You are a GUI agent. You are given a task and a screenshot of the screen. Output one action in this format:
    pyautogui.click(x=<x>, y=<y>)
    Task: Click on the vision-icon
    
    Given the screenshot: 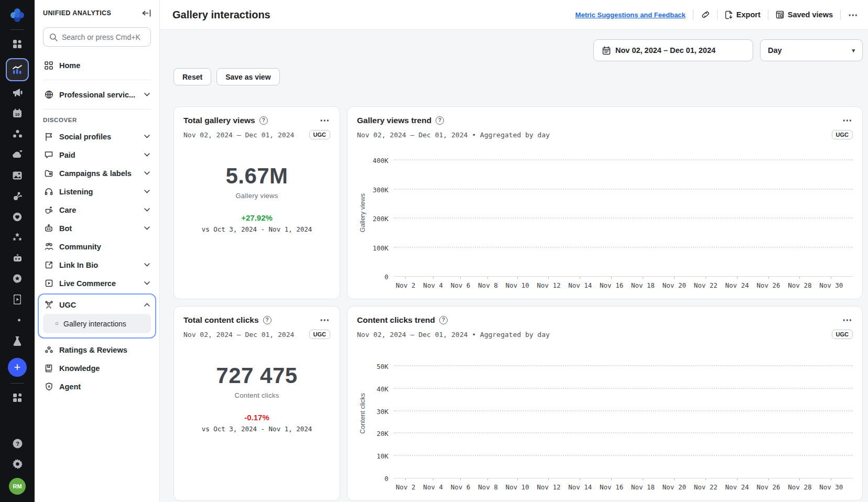 What is the action you would take?
    pyautogui.click(x=17, y=320)
    